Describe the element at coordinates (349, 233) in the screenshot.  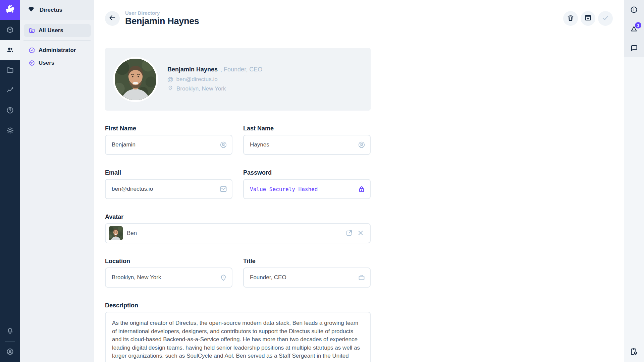
I see `open-file-button` at that location.